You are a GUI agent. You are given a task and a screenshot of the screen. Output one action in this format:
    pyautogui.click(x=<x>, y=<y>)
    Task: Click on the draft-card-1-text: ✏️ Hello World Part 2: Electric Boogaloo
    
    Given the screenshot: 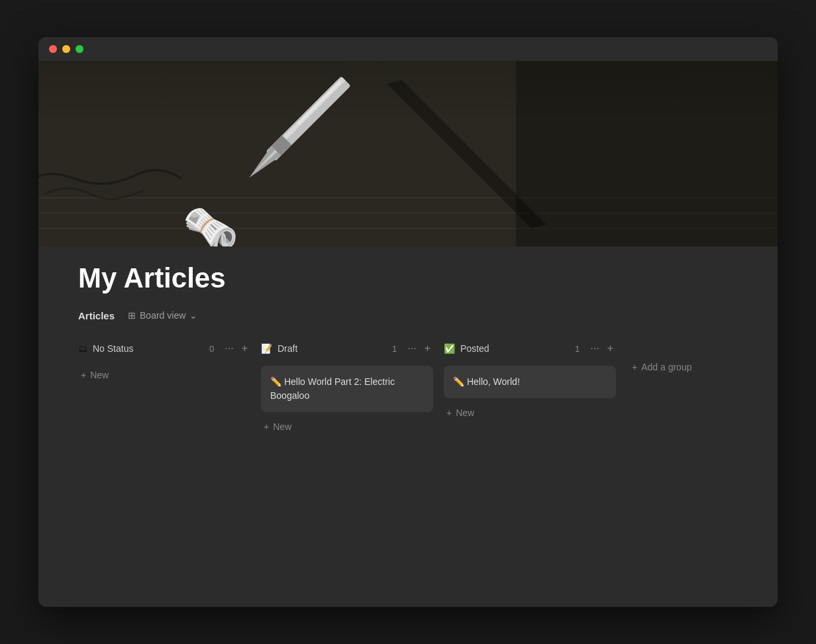 What is the action you would take?
    pyautogui.click(x=347, y=389)
    